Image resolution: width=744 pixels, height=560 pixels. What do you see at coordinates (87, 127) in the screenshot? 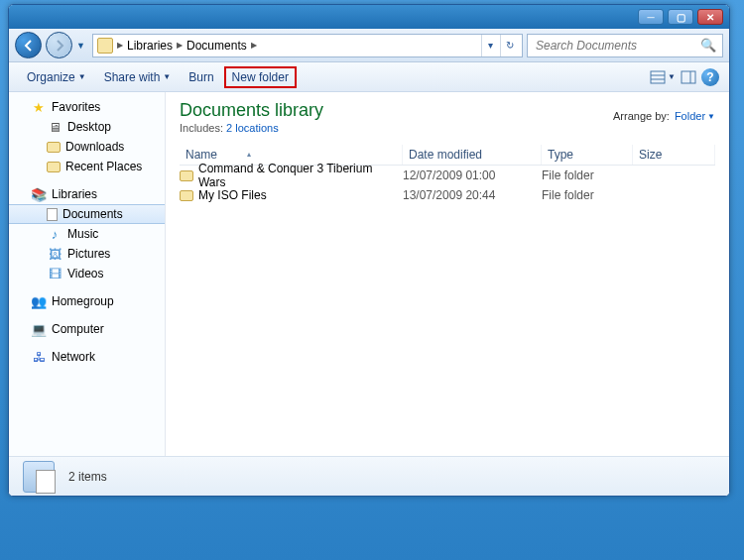
I see `nav-desktop: 🖥Desktop` at bounding box center [87, 127].